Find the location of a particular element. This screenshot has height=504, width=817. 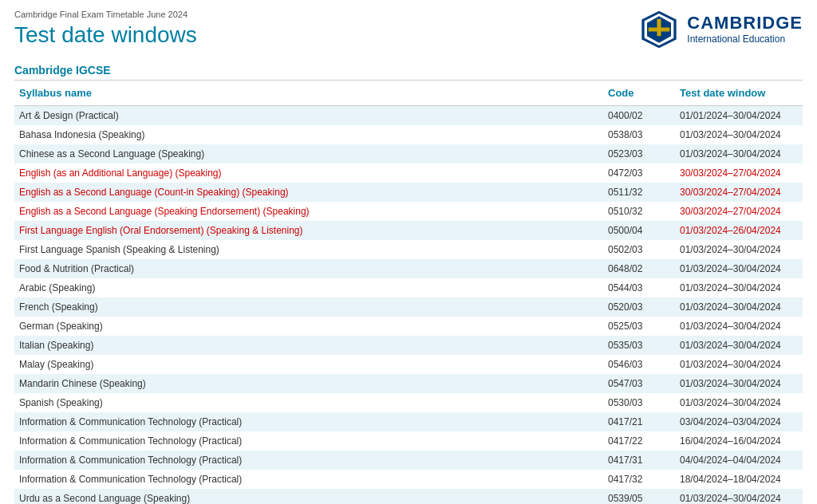

cell-syllabus: Arabic (Speaking) is located at coordinates (309, 288).